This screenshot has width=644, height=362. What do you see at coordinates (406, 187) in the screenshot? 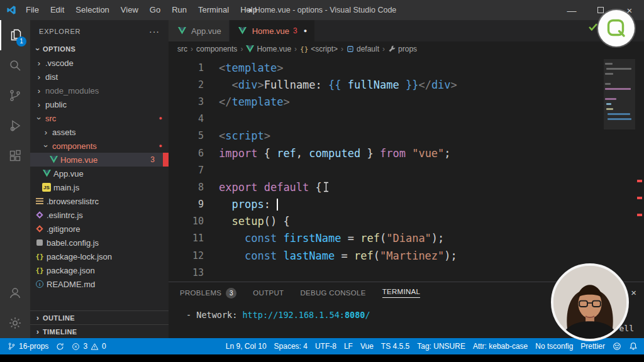
I see `code-line-8: 8export default {` at bounding box center [406, 187].